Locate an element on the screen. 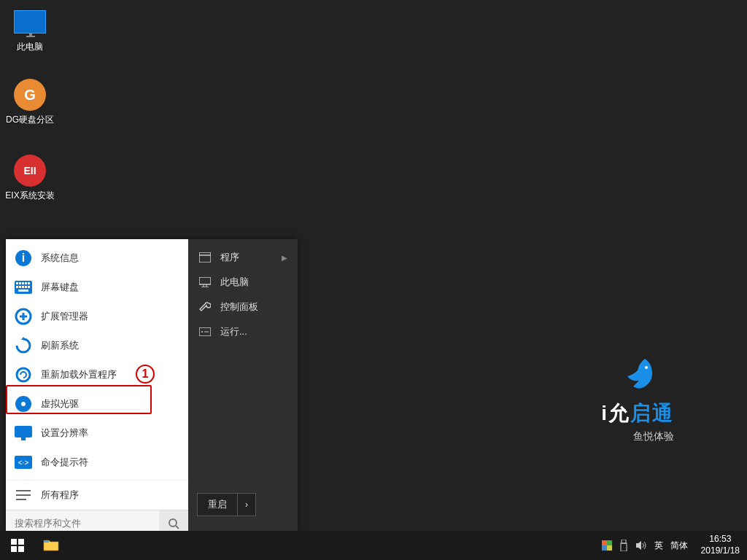 The height and width of the screenshot is (560, 747). menu-item-programs: 程序 ▶ is located at coordinates (243, 257).